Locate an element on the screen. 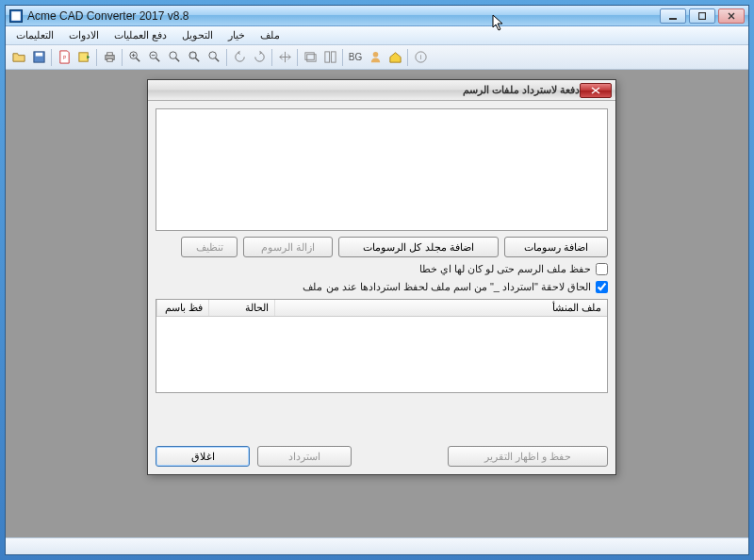 Image resolution: width=754 pixels, height=560 pixels. convert-icon is located at coordinates (84, 58).